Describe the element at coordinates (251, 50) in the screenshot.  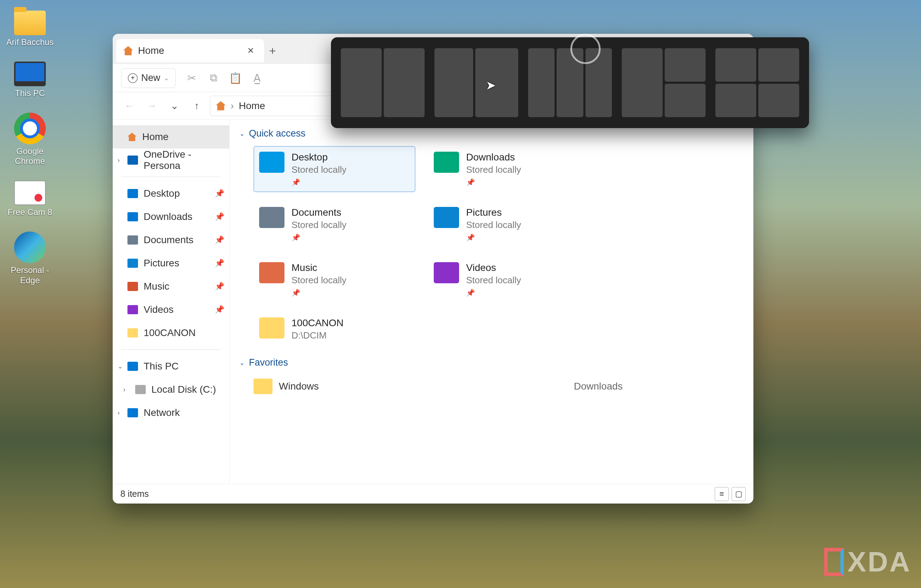
I see `tab-close-button: ✕` at that location.